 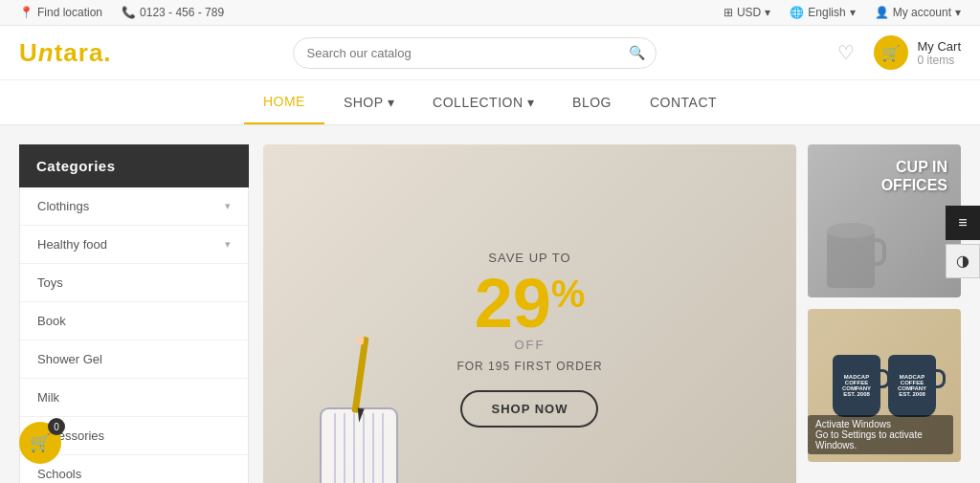 What do you see at coordinates (880, 425) in the screenshot?
I see `activate-line1: Activate Windows` at bounding box center [880, 425].